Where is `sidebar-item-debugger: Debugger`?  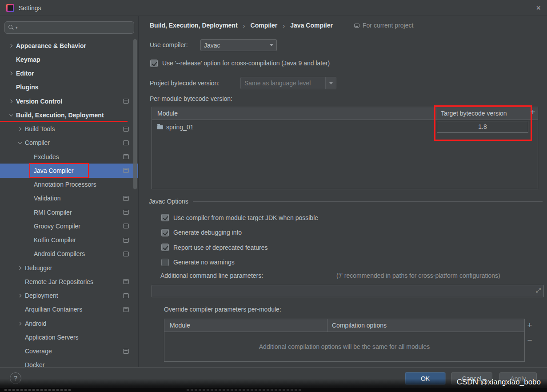 sidebar-item-debugger: Debugger is located at coordinates (69, 268).